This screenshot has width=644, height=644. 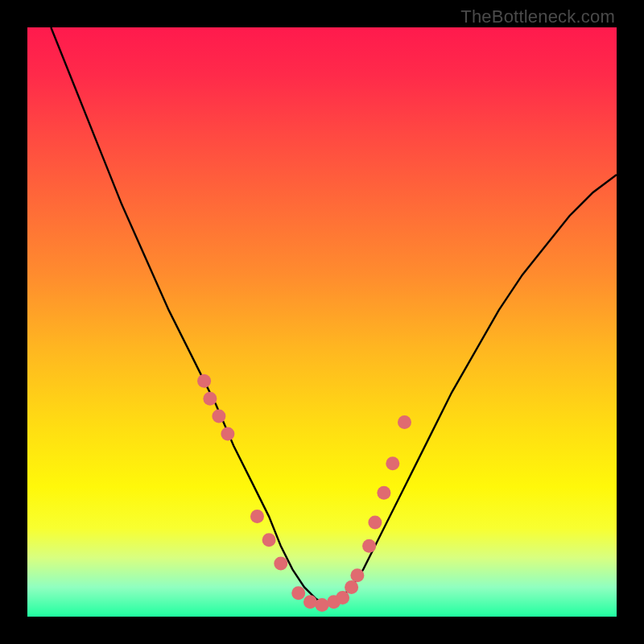 What do you see at coordinates (538, 17) in the screenshot?
I see `watermark-text: TheBottleneck.com` at bounding box center [538, 17].